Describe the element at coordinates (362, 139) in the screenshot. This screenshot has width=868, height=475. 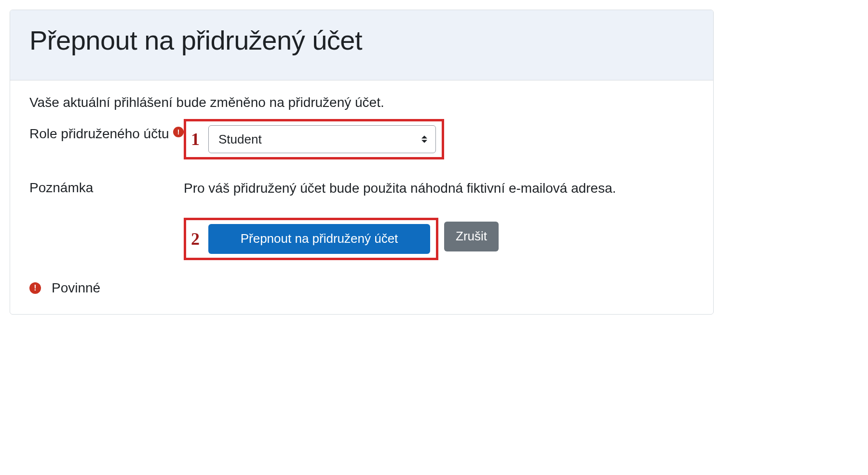
I see `role-row: Role přidruženého účtu ! 1 Student` at that location.